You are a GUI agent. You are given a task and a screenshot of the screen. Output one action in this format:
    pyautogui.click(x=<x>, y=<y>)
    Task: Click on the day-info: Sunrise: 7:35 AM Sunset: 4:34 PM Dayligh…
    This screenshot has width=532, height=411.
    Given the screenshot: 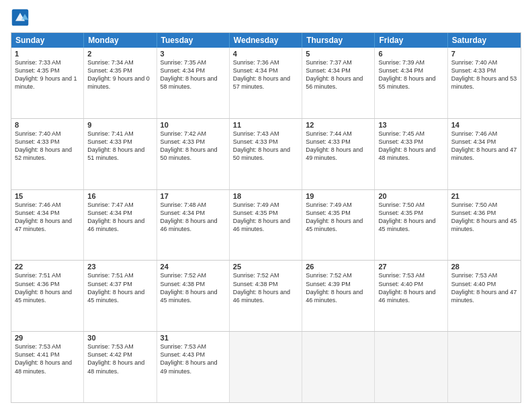 What is the action you would take?
    pyautogui.click(x=193, y=75)
    